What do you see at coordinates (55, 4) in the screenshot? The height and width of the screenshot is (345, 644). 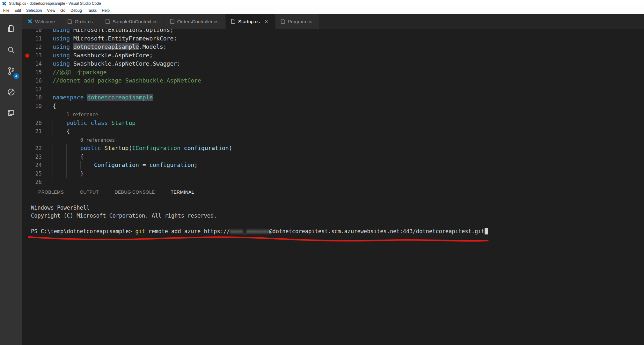 I see `window-title: Startup.cs - dotnetcoreapisample - Visua…` at bounding box center [55, 4].